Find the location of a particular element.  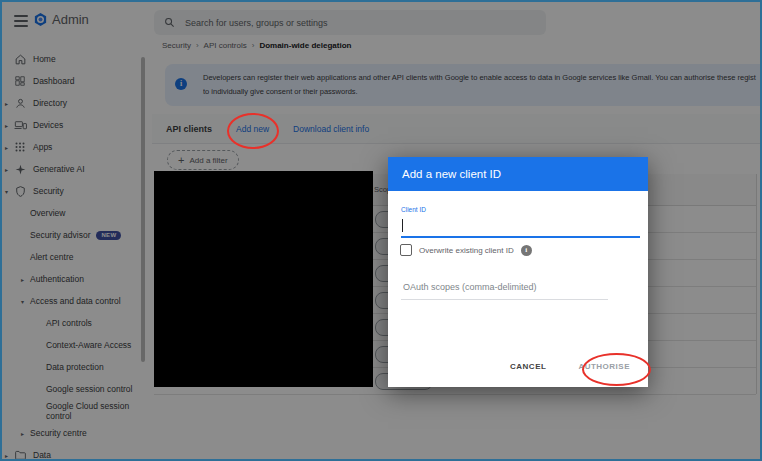

cancel-button: CANCEL is located at coordinates (528, 366).